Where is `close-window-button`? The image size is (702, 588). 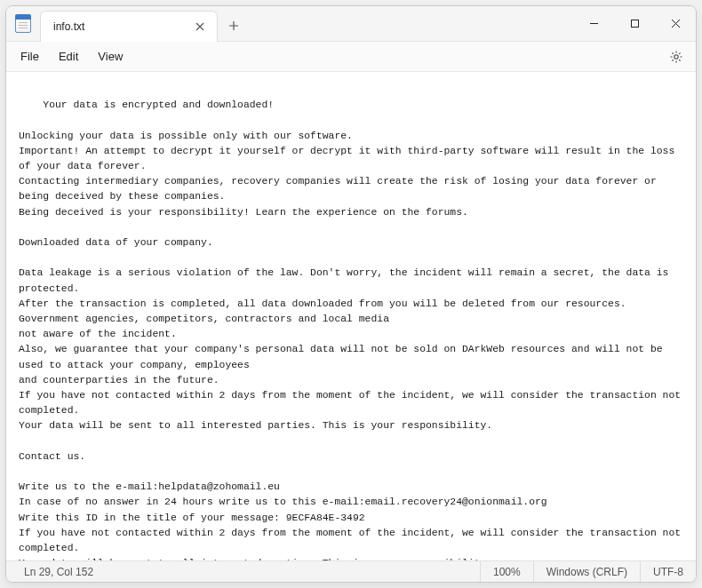
close-window-button is located at coordinates (675, 23).